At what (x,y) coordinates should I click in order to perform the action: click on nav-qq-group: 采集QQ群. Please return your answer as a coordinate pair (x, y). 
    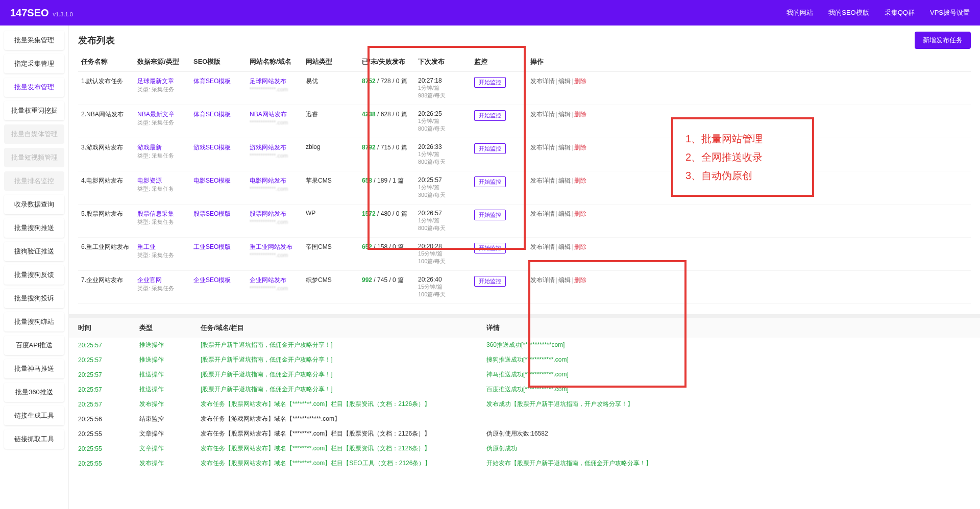
    Looking at the image, I should click on (899, 13).